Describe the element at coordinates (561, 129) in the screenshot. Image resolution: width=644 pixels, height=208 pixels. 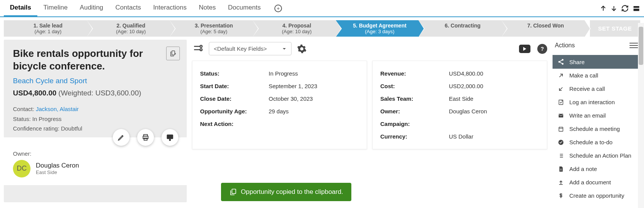
I see `calendar-icon` at that location.